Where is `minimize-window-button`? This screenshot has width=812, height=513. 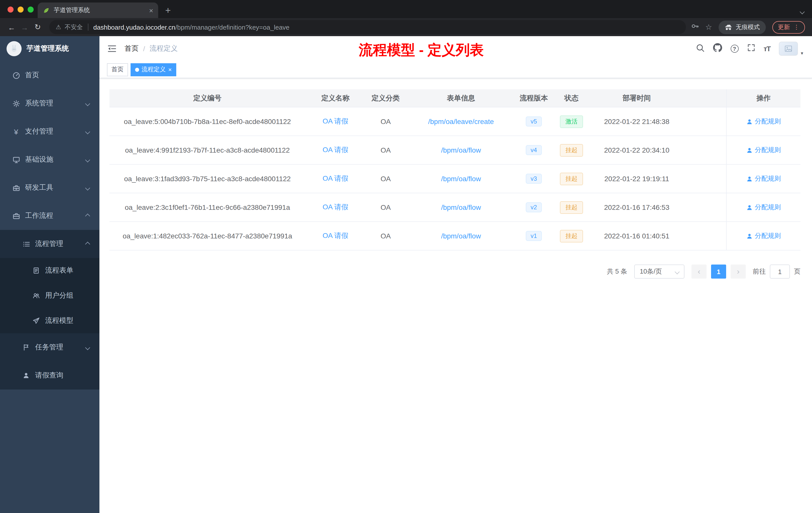 minimize-window-button is located at coordinates (21, 9).